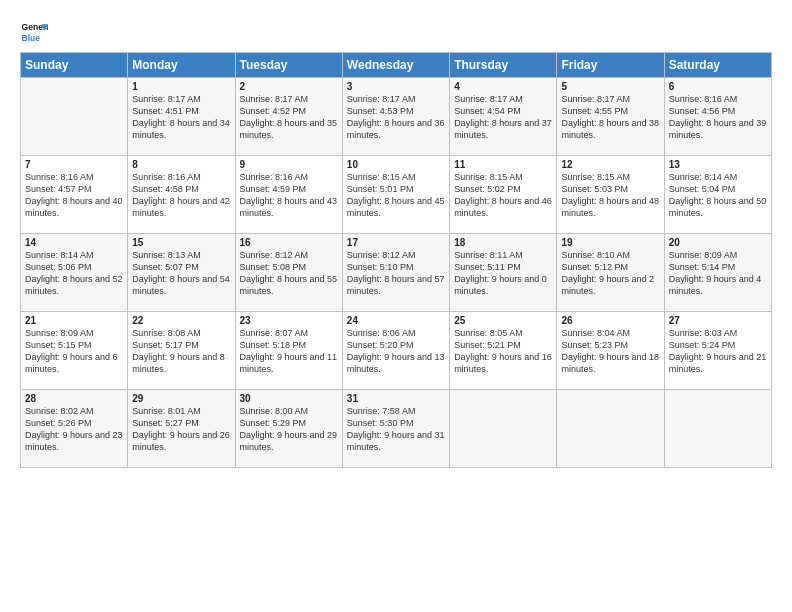 The image size is (792, 612). I want to click on day-number: 10, so click(396, 164).